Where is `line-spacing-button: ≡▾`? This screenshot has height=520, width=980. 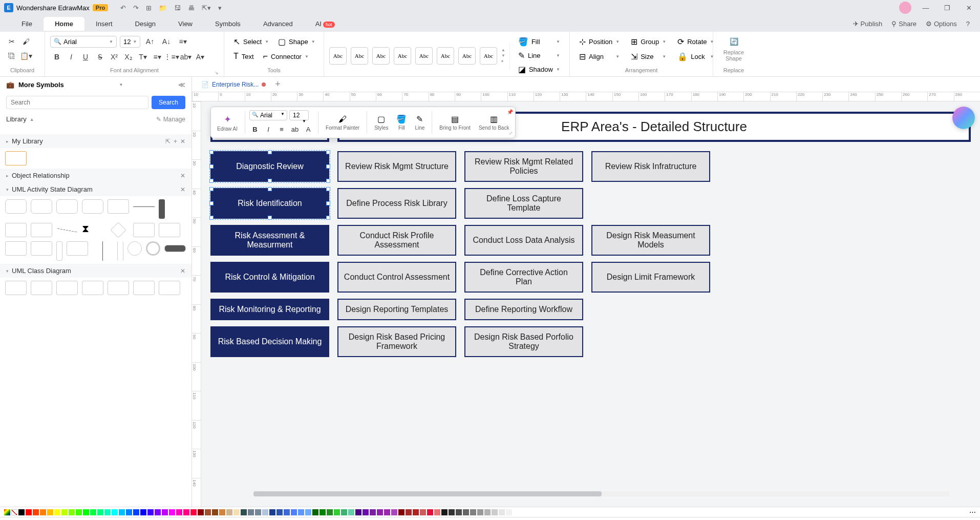
line-spacing-button: ≡▾ is located at coordinates (157, 57).